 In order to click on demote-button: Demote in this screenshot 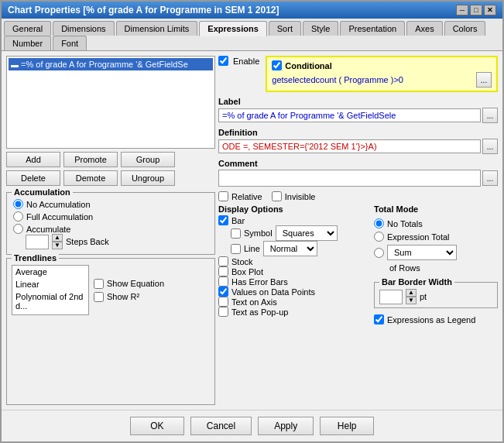, I will do `click(91, 178)`.